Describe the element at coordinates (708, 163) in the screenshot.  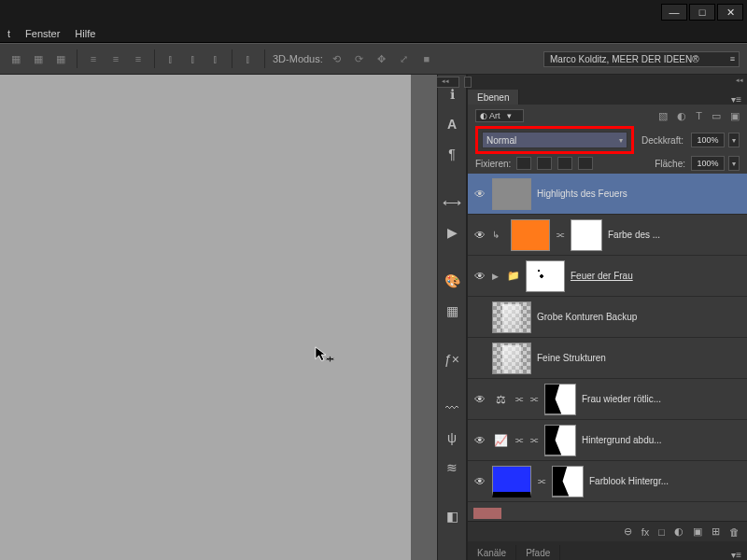
I see `fill-input` at that location.